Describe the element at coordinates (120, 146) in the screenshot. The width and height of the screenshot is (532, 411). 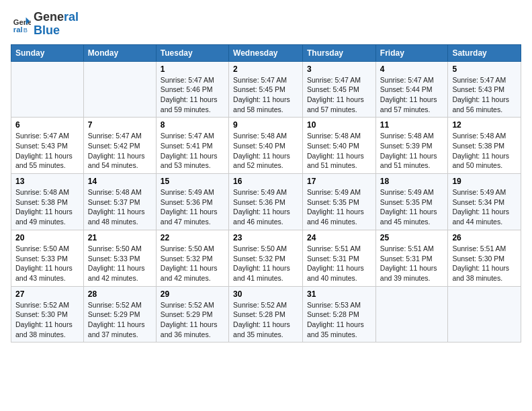
I see `day-cell: 7Sunrise: 5:47 AMSunset: 5:42 PMDaylight…` at that location.